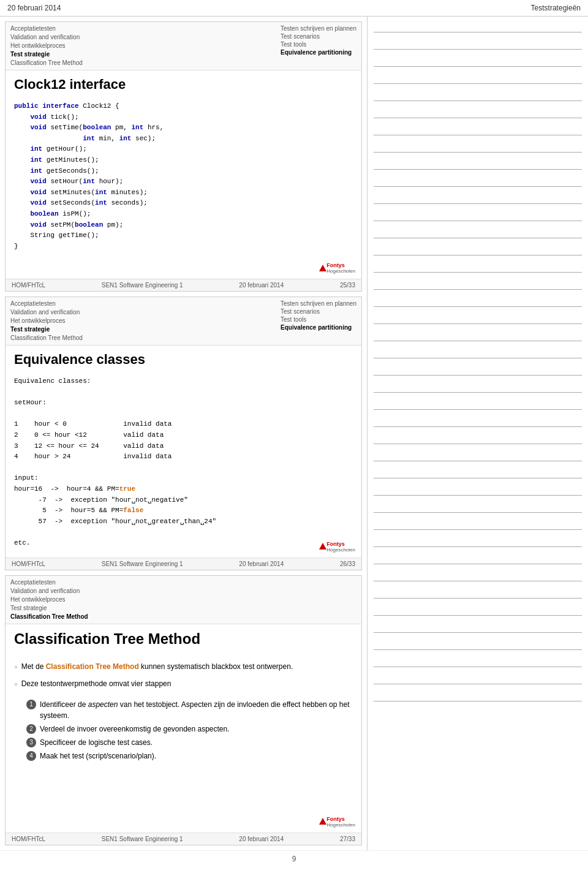  I want to click on fontys-logo-slide1: Fontys Hogescholen, so click(337, 268).